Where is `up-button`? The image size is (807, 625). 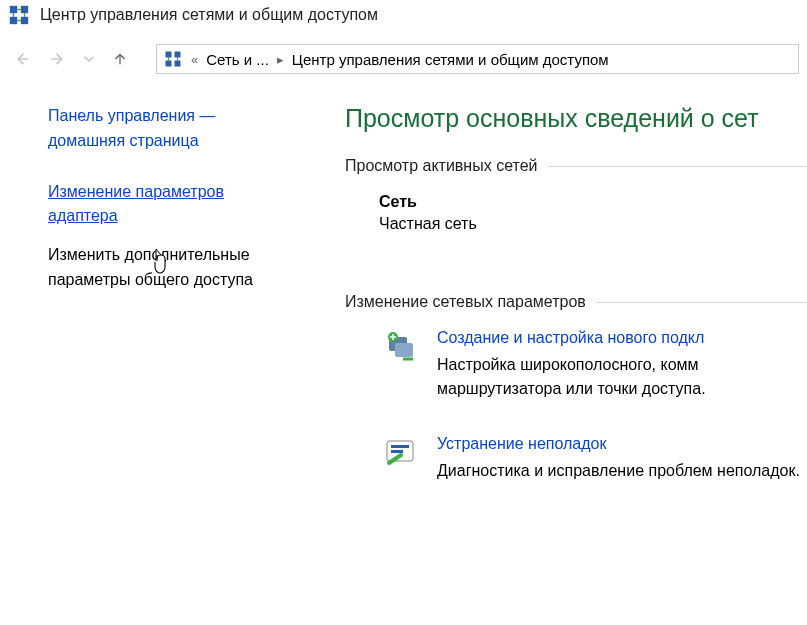
up-button is located at coordinates (120, 59).